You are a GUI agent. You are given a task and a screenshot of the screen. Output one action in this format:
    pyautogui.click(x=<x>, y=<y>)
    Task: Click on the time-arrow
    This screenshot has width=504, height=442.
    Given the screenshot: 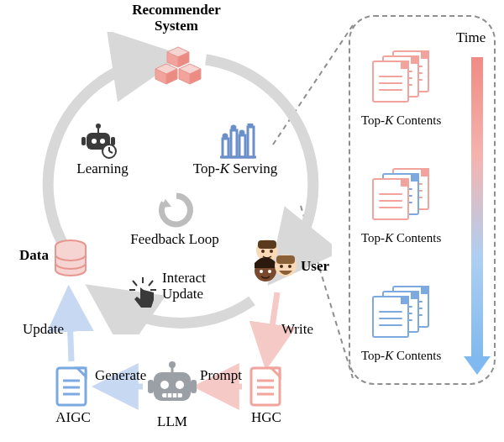 What is the action you would take?
    pyautogui.click(x=477, y=216)
    